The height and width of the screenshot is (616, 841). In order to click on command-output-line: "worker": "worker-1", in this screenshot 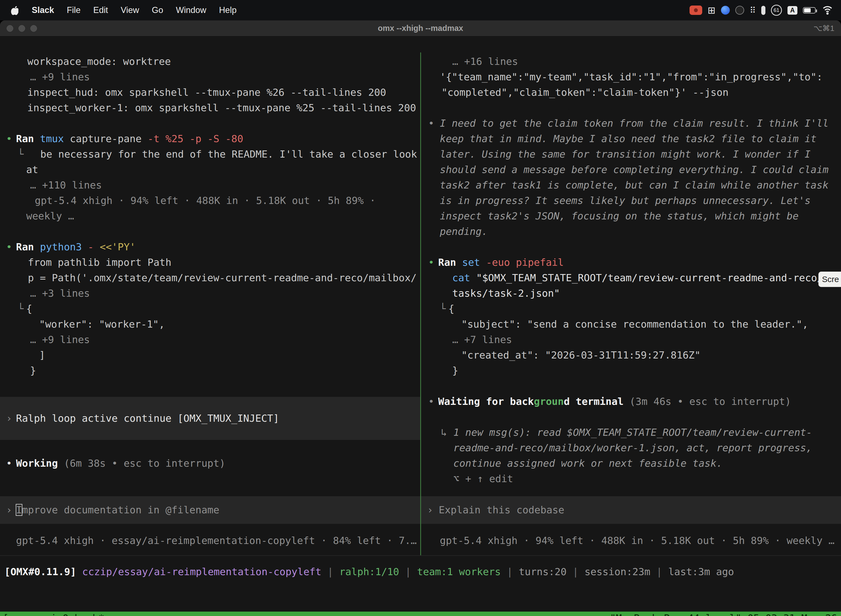, I will do `click(210, 324)`.